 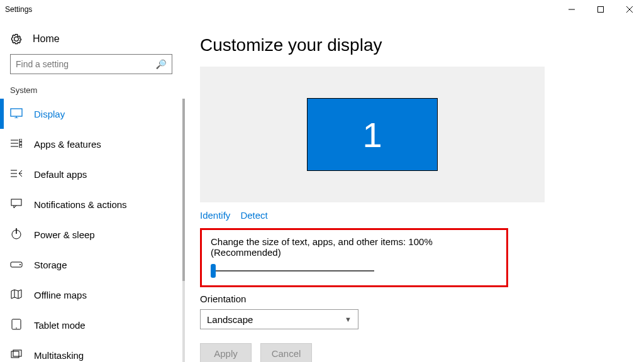 I want to click on sidebar-item-label: Notifications & actions, so click(x=80, y=205).